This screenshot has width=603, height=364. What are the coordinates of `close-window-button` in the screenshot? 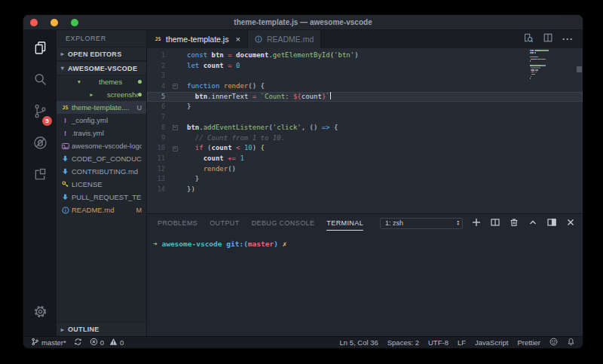 It's located at (34, 23).